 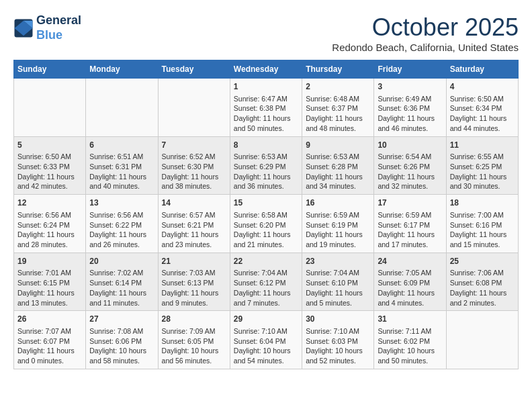 What do you see at coordinates (266, 107) in the screenshot?
I see `calendar-week-row: 1Sunrise: 6:47 AMSunset: 6:38 PMDaylight…` at bounding box center [266, 107].